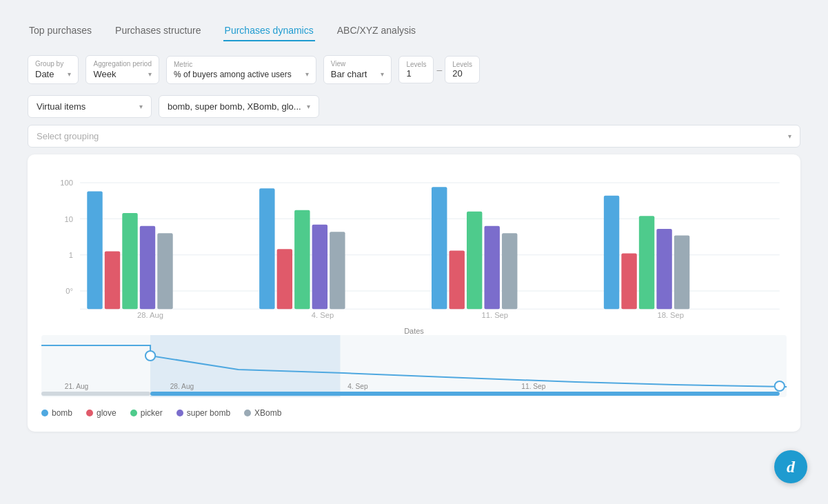 The image size is (828, 504). I want to click on legend-dot-xbomb, so click(248, 413).